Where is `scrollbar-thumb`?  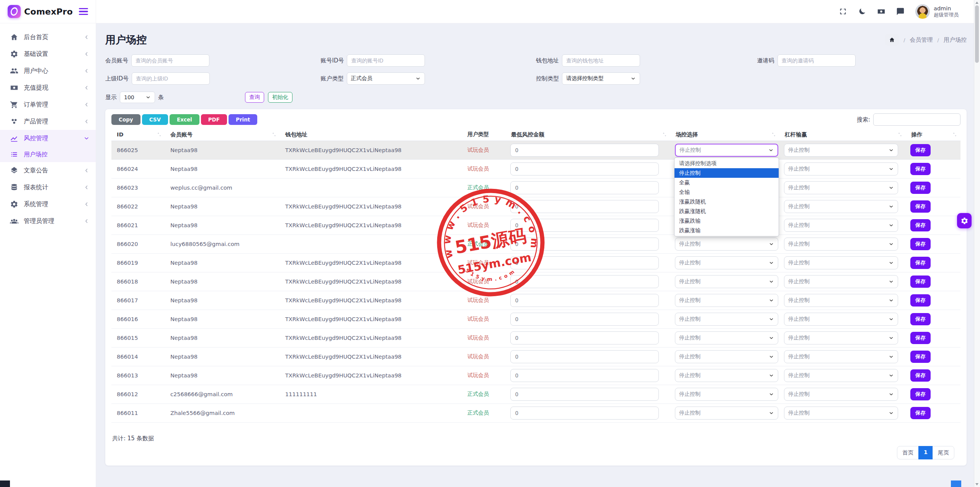
scrollbar-thumb is located at coordinates (977, 34).